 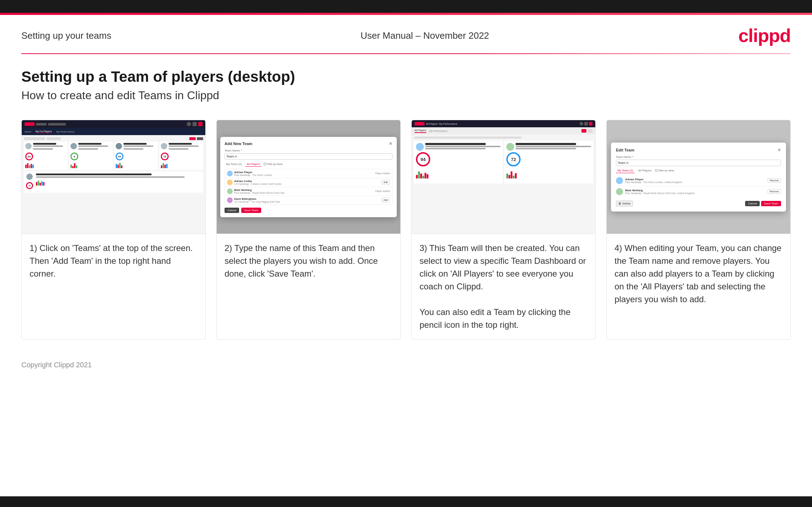 I want to click on score-5: 72, so click(x=30, y=186).